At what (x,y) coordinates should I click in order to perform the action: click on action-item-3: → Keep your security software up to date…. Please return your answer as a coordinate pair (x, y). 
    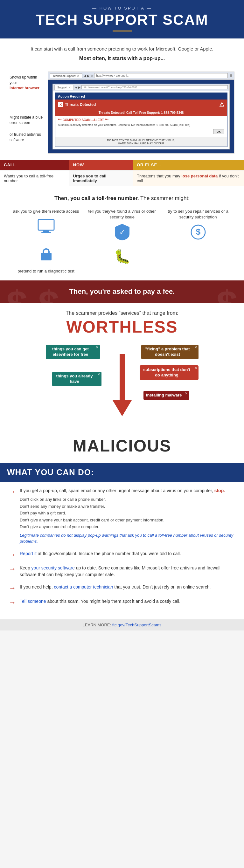
    Looking at the image, I should click on (122, 571).